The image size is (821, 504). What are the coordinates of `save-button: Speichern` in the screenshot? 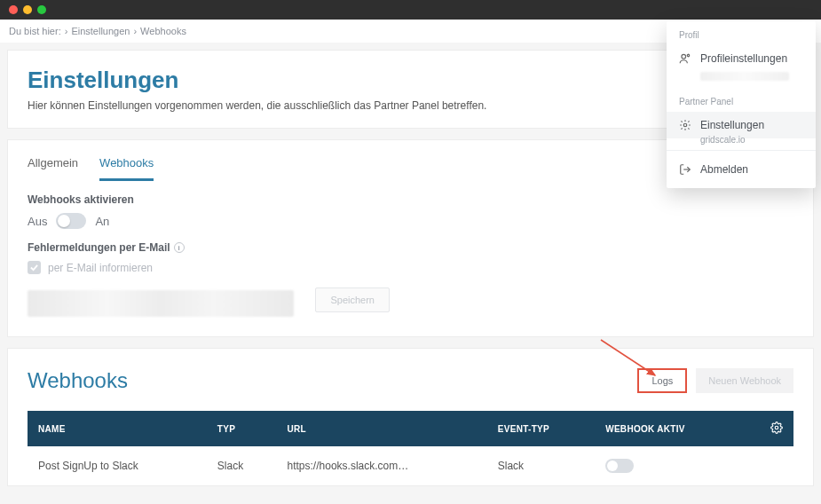 It's located at (352, 300).